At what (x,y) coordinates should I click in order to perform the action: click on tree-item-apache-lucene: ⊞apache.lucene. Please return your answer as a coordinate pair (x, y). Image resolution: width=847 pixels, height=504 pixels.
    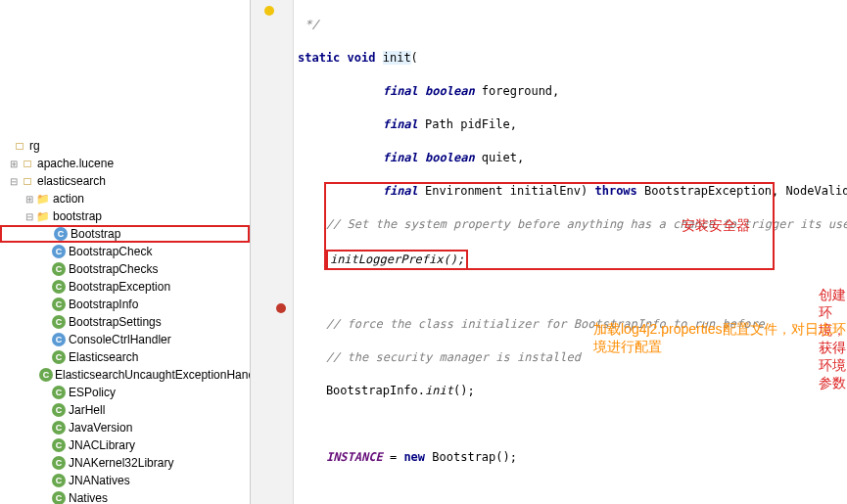
    Looking at the image, I should click on (125, 163).